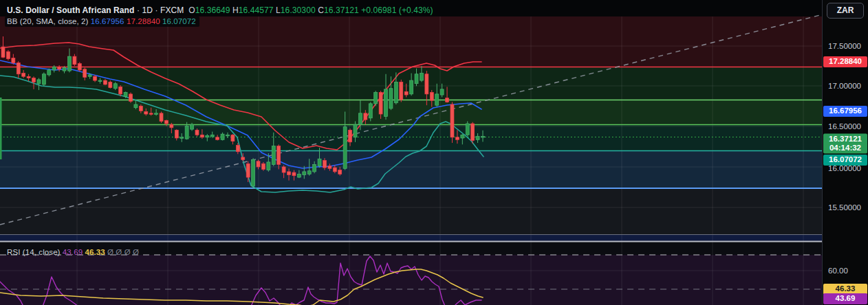  I want to click on axis-label: 60.00, so click(838, 271).